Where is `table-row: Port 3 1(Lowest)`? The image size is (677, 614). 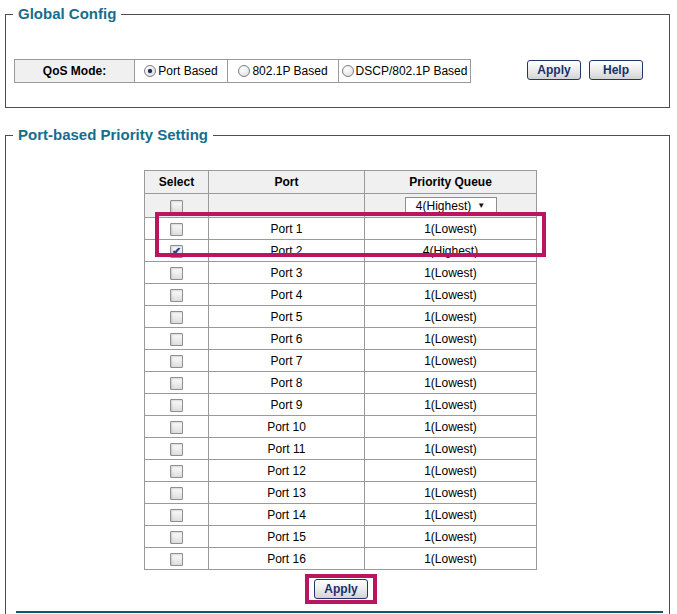
table-row: Port 3 1(Lowest) is located at coordinates (341, 273).